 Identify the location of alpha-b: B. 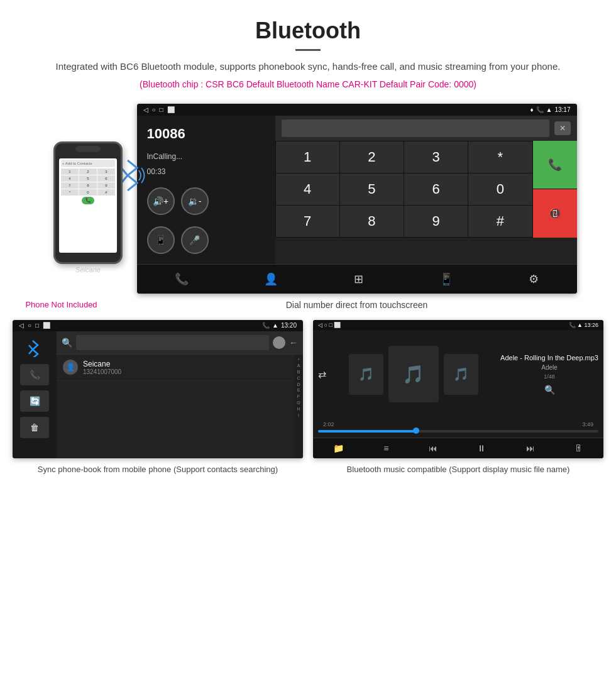
(299, 372).